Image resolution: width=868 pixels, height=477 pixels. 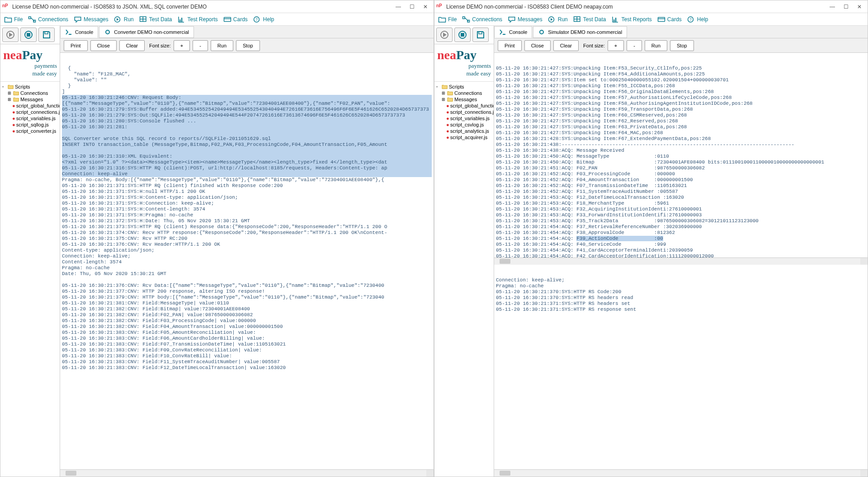 I want to click on tree-file: ●script_csvlog.js, so click(x=464, y=125).